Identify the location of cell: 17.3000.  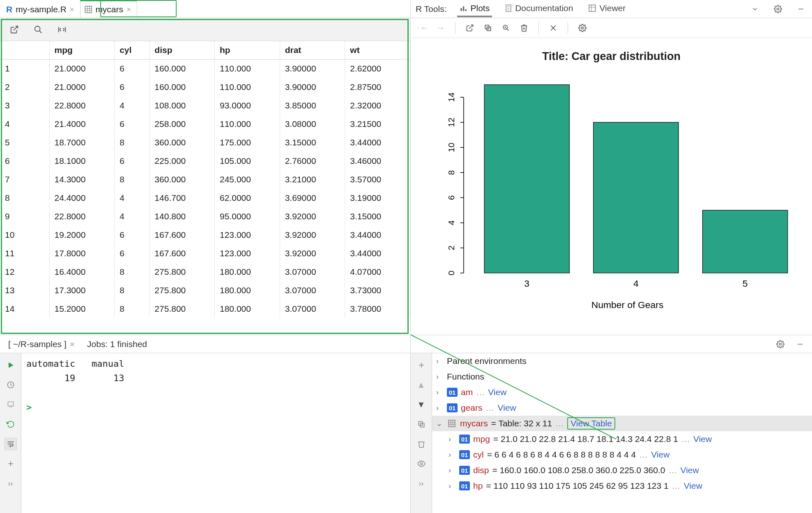
(82, 290).